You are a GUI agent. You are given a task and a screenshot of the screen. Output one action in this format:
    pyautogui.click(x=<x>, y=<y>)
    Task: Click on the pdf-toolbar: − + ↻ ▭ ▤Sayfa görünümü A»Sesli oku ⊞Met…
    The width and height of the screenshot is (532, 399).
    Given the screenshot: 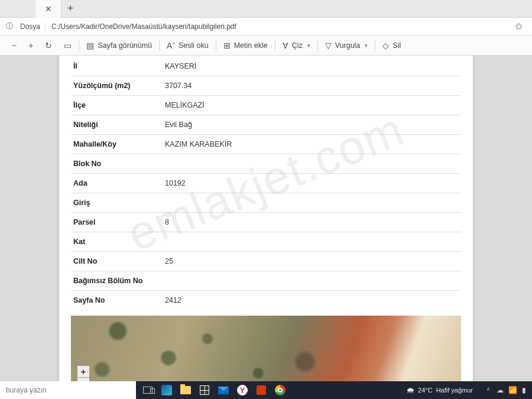 What is the action you would take?
    pyautogui.click(x=266, y=46)
    